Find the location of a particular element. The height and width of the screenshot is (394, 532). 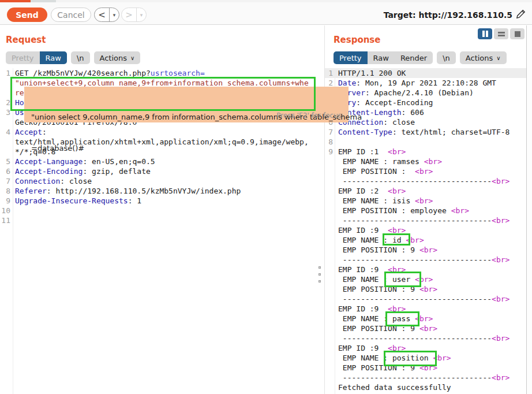

layout-rows-icon is located at coordinates (501, 34).